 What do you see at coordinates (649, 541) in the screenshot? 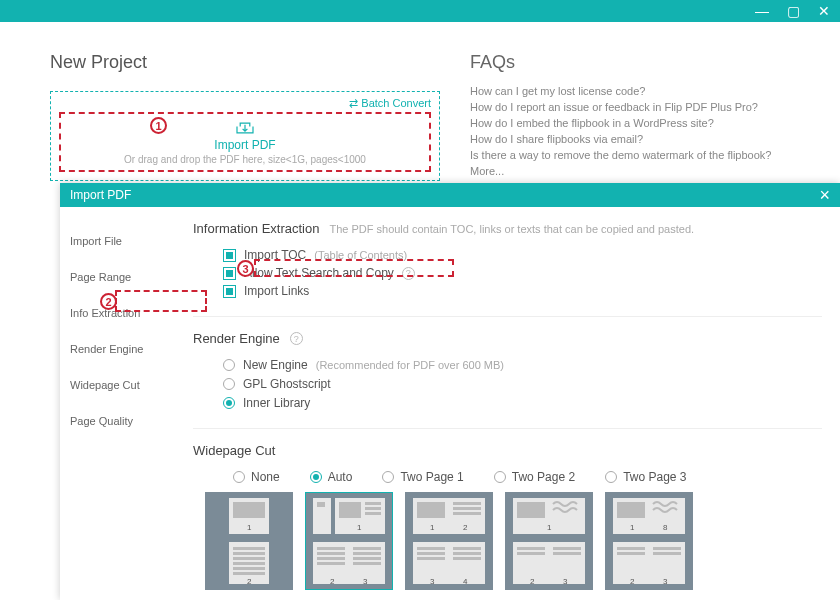
I see `wide-thumb-tp3: 18 23` at bounding box center [649, 541].